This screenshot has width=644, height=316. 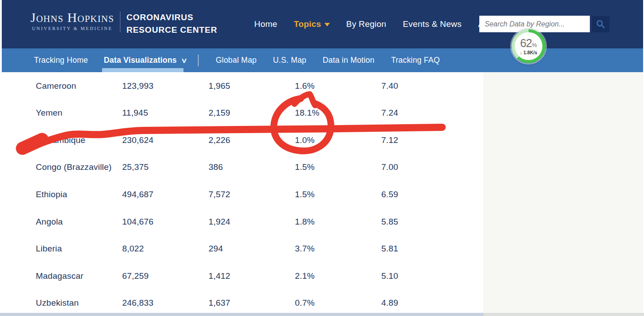 I want to click on sub-nav-label: U.S. Map, so click(x=290, y=60).